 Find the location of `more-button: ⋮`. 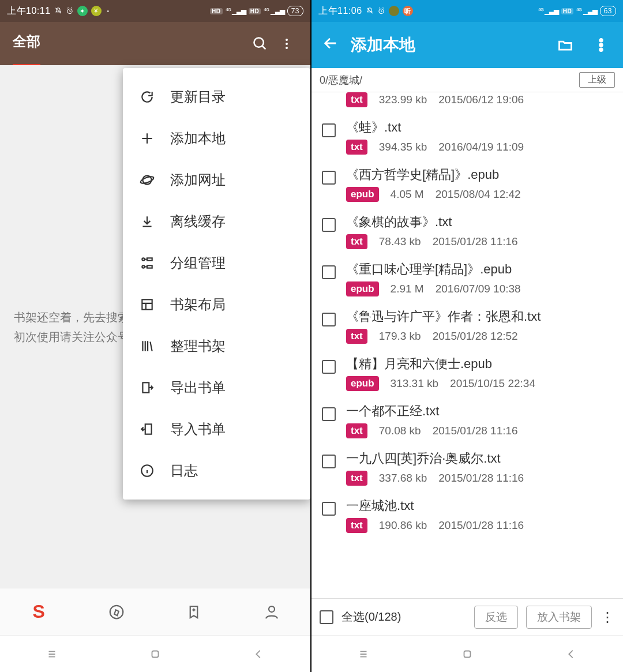

more-button: ⋮ is located at coordinates (607, 617).